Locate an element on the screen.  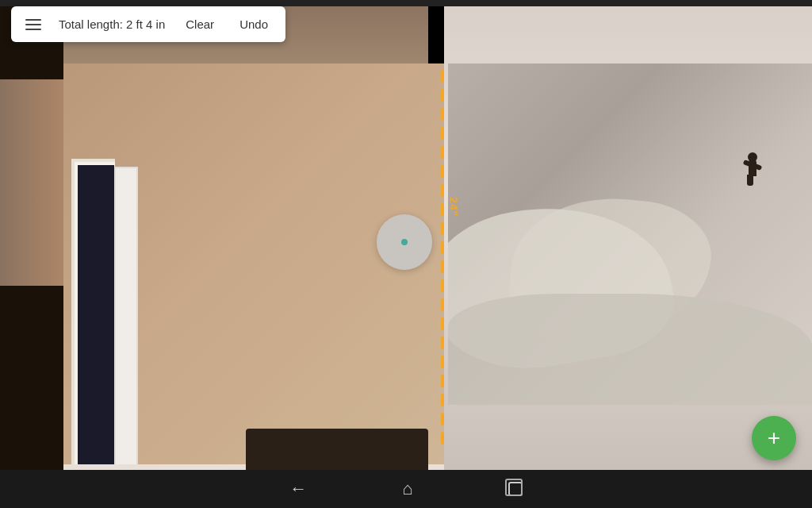
toolbar: Total length: 2 ft 4 in Clear Undo is located at coordinates (148, 24).